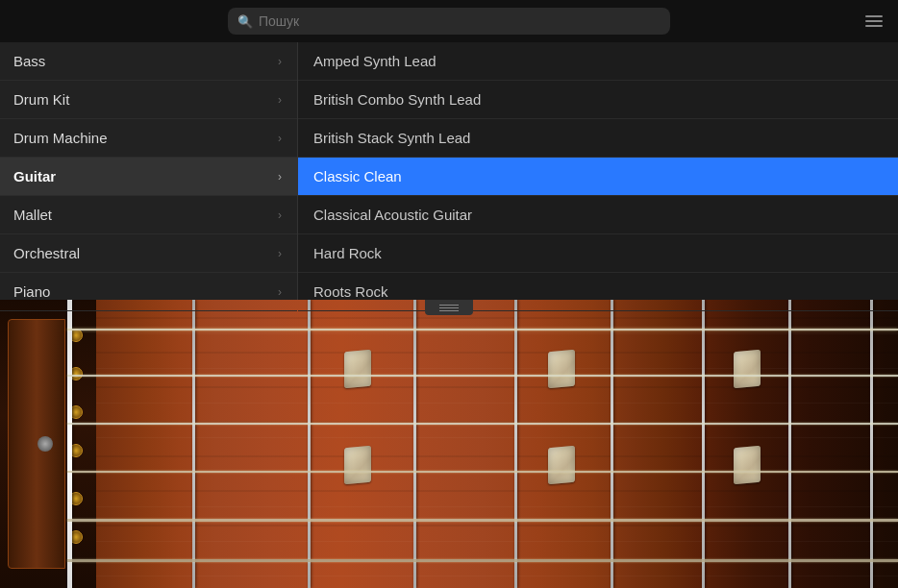  Describe the element at coordinates (61, 138) in the screenshot. I see `category-label-drum-machine: Drum Machine` at that location.